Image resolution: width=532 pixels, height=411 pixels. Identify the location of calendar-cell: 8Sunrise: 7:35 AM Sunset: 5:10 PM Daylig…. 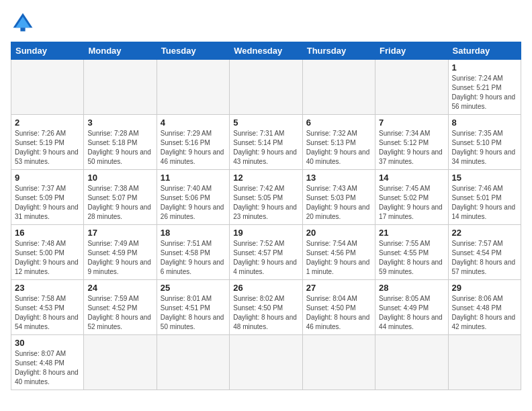
(484, 142).